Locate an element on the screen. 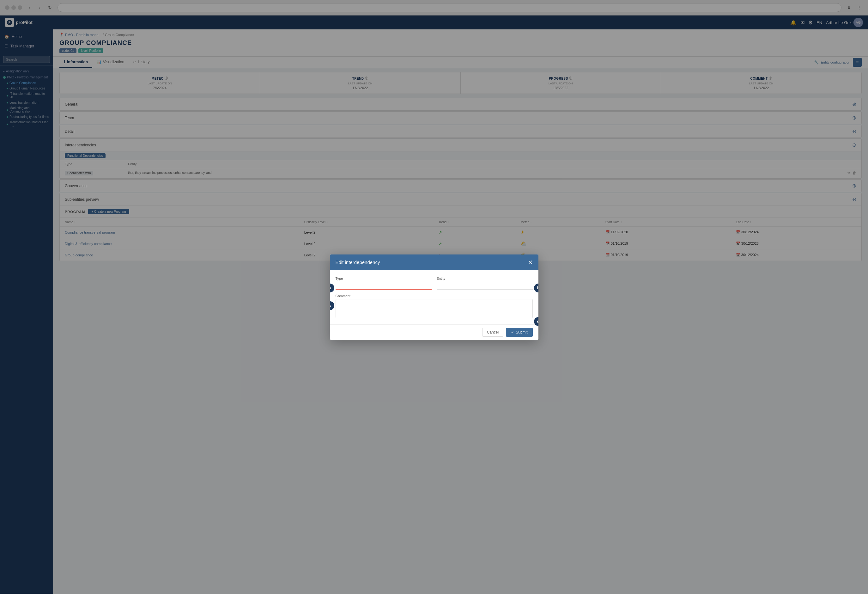  entity-label: Entity is located at coordinates (485, 279).